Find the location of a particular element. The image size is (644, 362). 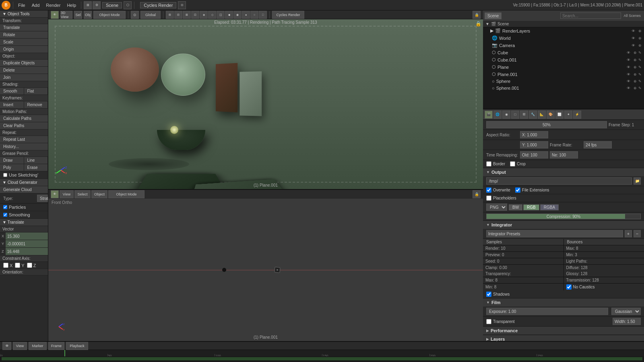

vp-icon-7: ◫ is located at coordinates (221, 15).